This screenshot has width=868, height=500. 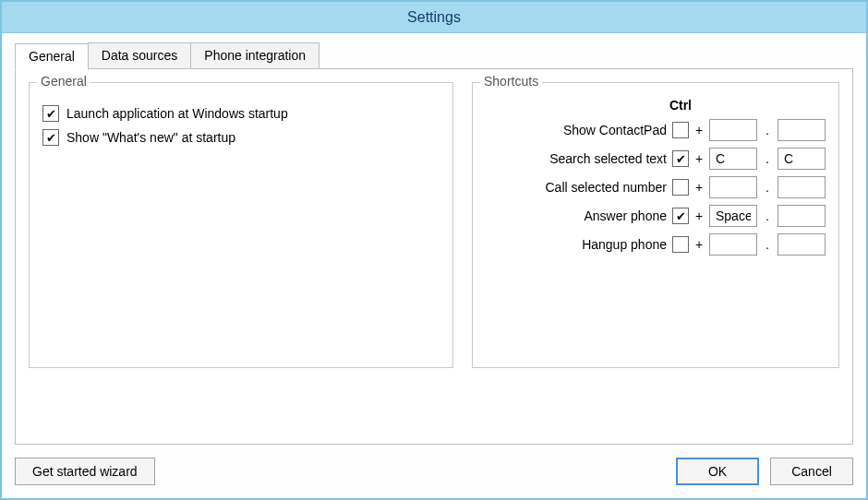 What do you see at coordinates (241, 113) in the screenshot?
I see `option-launch-at-startup: Launch application at Windows startup` at bounding box center [241, 113].